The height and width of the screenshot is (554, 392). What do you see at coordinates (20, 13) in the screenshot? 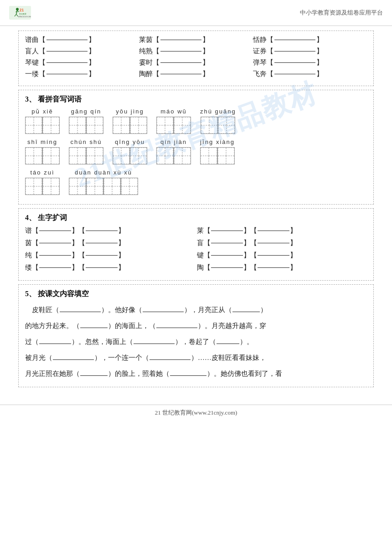
I see `logo-icon: 21 世纪教育 WWW.21CNJY.COM` at bounding box center [20, 13].